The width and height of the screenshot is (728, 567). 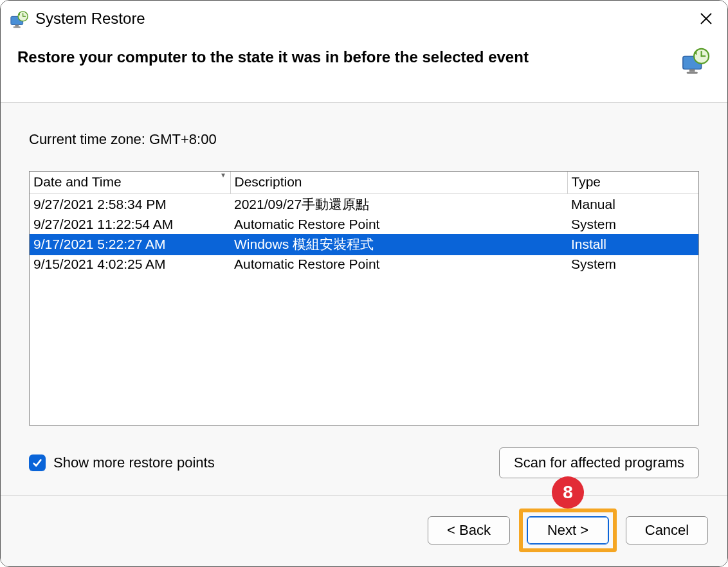 I want to click on back-button: < Back, so click(x=469, y=530).